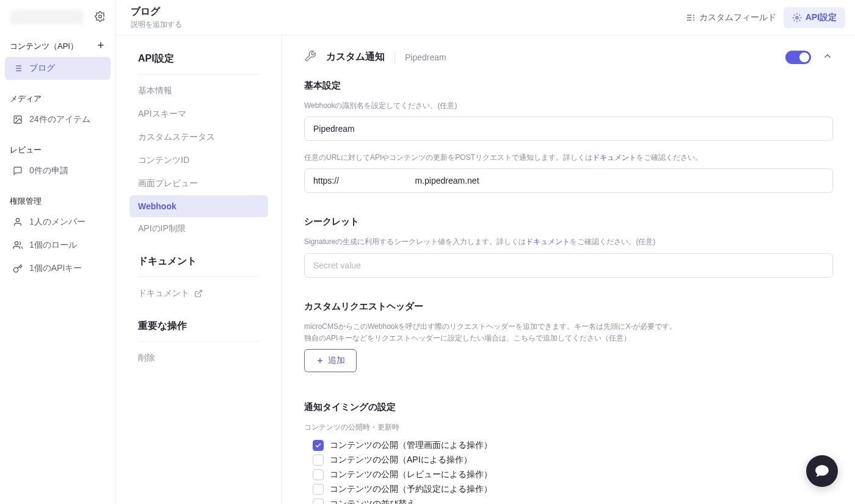  I want to click on settings-nav-webhook: Webhook, so click(199, 206).